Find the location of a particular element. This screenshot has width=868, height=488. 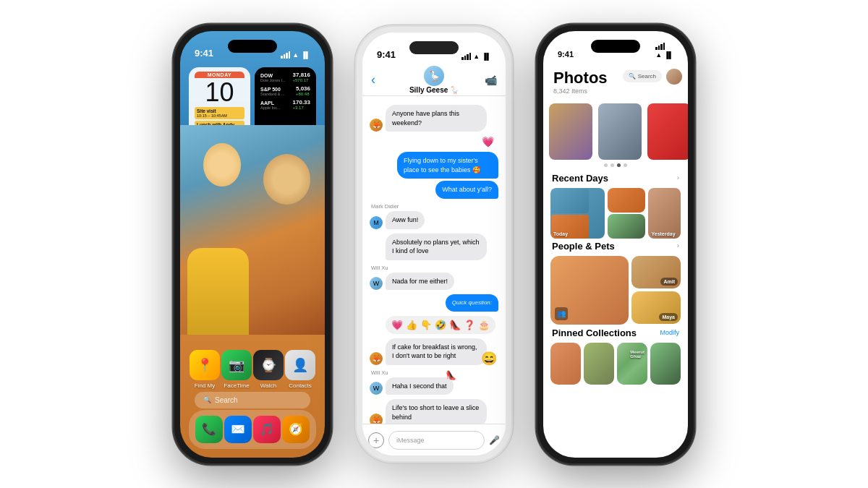

photos-header: Photos 8,342 Items 🔍 Search is located at coordinates (616, 80).